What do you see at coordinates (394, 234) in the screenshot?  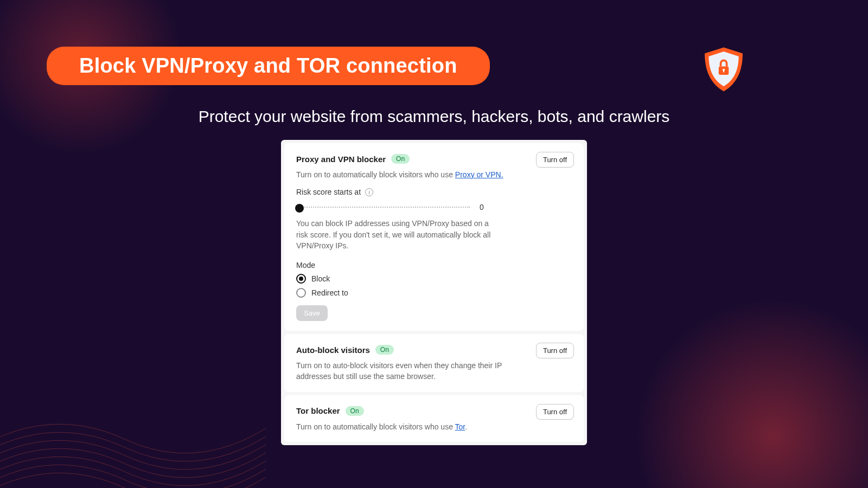 I see `risk-score-helper: You can block IP addresses using VPN/Pro…` at bounding box center [394, 234].